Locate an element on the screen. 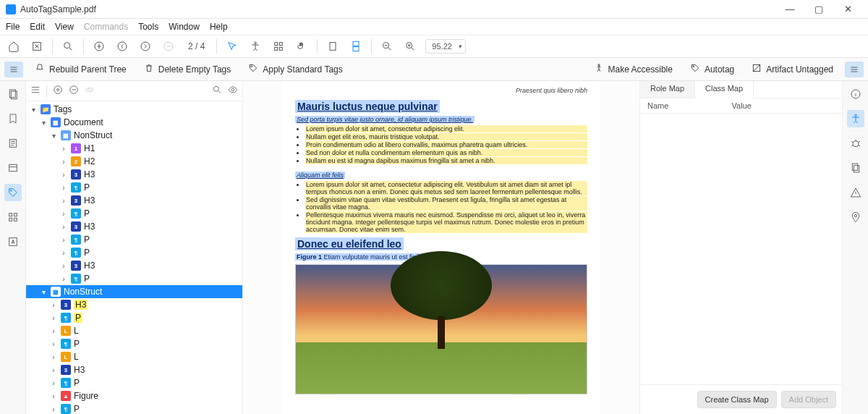 The image size is (868, 414). menu-file: File is located at coordinates (13, 27).